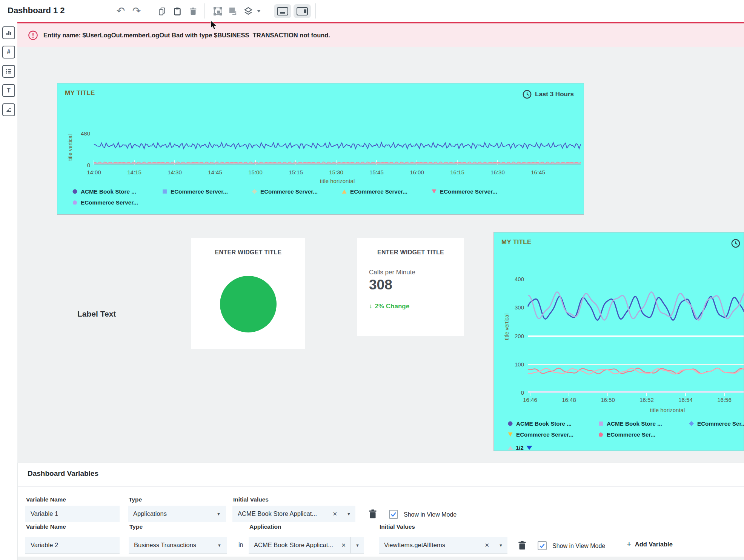 Image resolution: width=744 pixels, height=560 pixels. What do you see at coordinates (218, 11) in the screenshot?
I see `fit-to-frame-icon` at bounding box center [218, 11].